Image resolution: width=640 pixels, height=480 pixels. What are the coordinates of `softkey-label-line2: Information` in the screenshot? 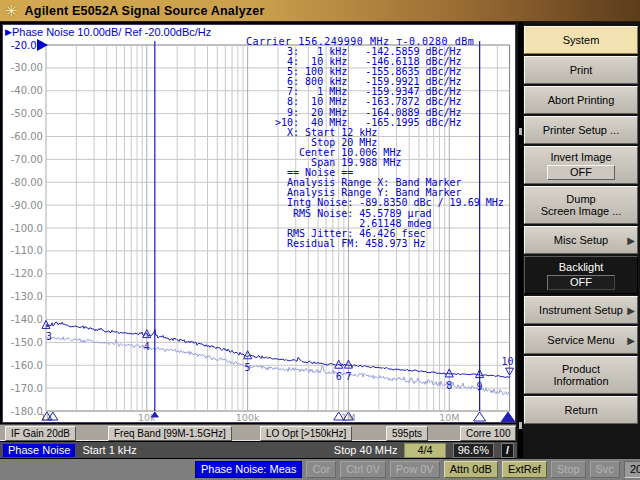 It's located at (580, 381).